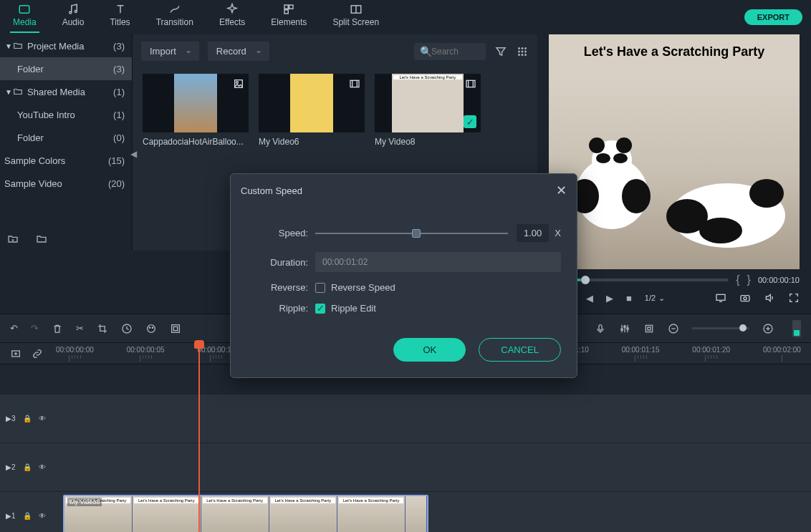 Image resolution: width=811 pixels, height=532 pixels. What do you see at coordinates (175, 16) in the screenshot?
I see `tab-transition: Transition` at bounding box center [175, 16].